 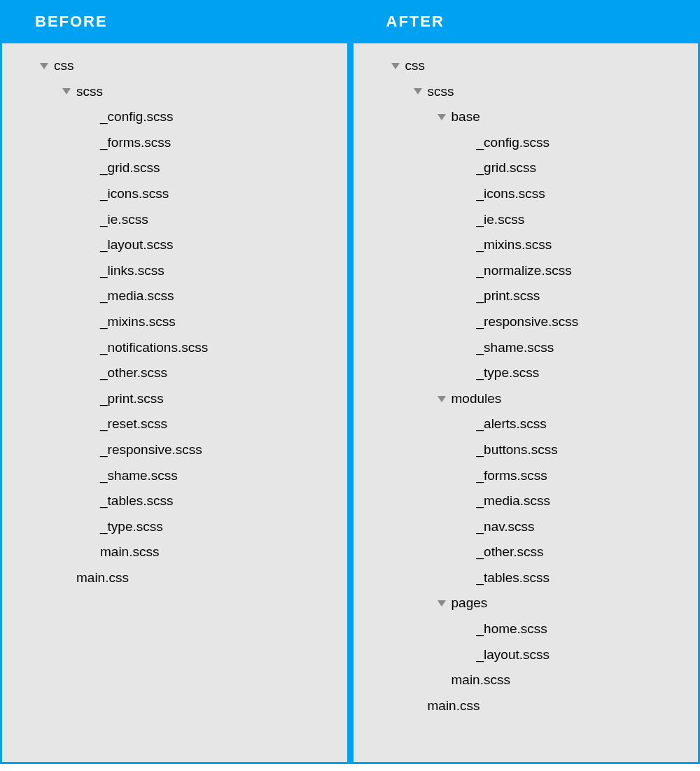 What do you see at coordinates (132, 271) in the screenshot?
I see `file-label: _links.scss` at bounding box center [132, 271].